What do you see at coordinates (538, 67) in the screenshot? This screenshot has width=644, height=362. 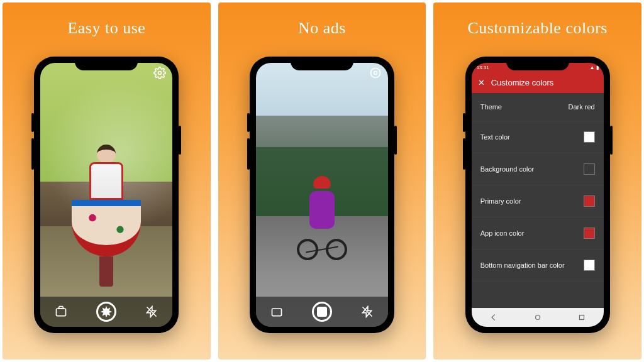 I see `status-bar: 13:31 ▲ ▮` at bounding box center [538, 67].